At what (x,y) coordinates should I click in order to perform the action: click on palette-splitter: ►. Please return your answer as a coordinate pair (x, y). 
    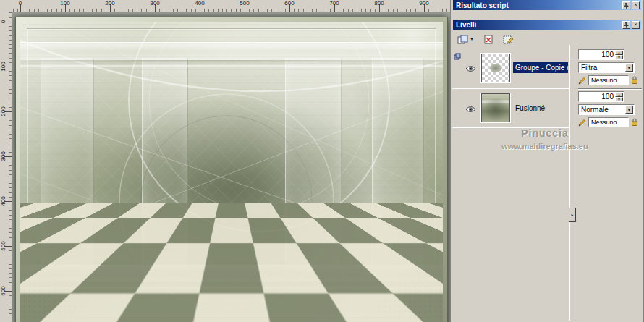
    Looking at the image, I should click on (572, 182).